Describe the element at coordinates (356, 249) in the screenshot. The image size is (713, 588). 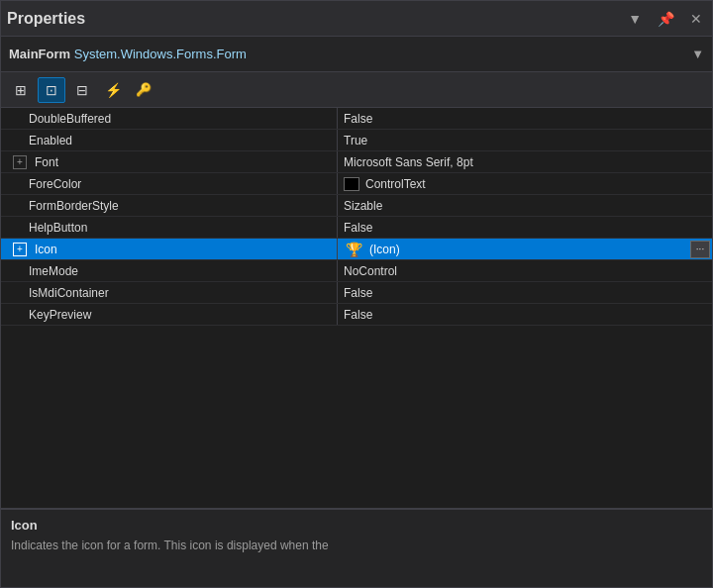
I see `table-row: + Icon 🏆 (Icon) ···` at that location.